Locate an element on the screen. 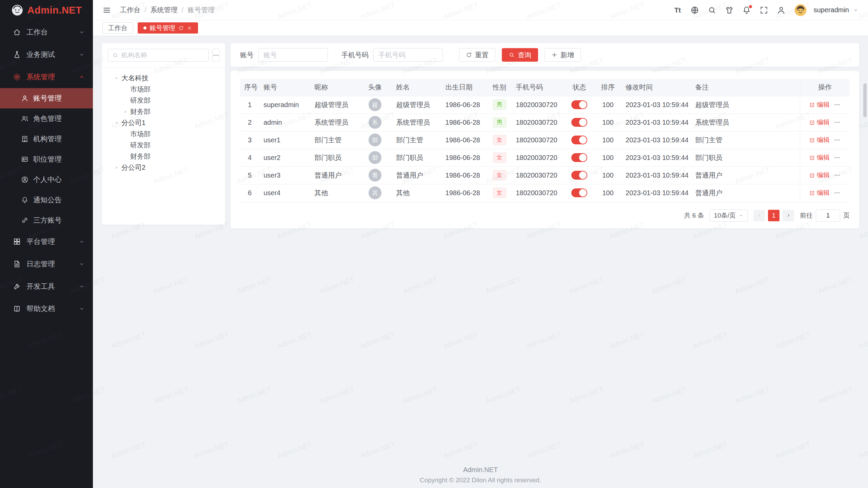 The height and width of the screenshot is (488, 868). next-page-button is located at coordinates (788, 216).